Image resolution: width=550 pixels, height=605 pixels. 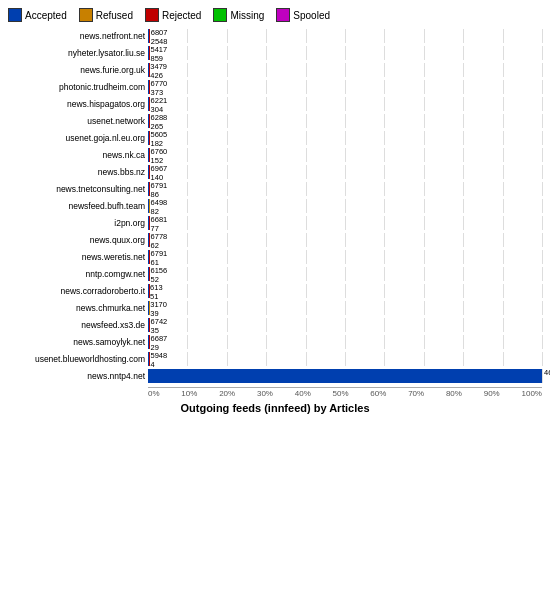 What do you see at coordinates (345, 87) in the screenshot?
I see `bars-wrapper: 6770 373` at bounding box center [345, 87].